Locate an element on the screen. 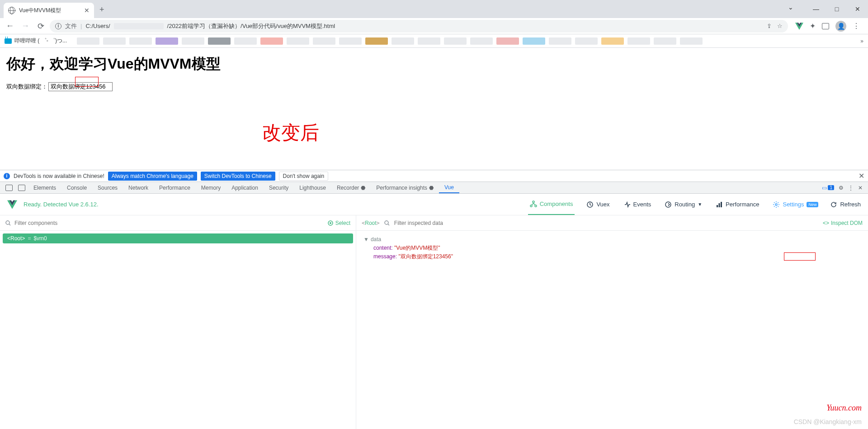 The image size is (868, 429). globe-icon is located at coordinates (12, 10).